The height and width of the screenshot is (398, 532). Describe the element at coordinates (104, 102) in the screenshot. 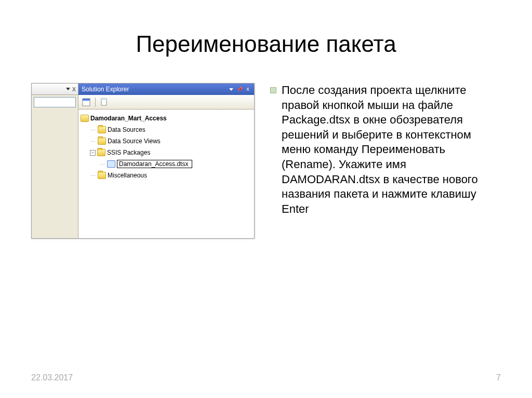

I see `show-all-icon` at that location.